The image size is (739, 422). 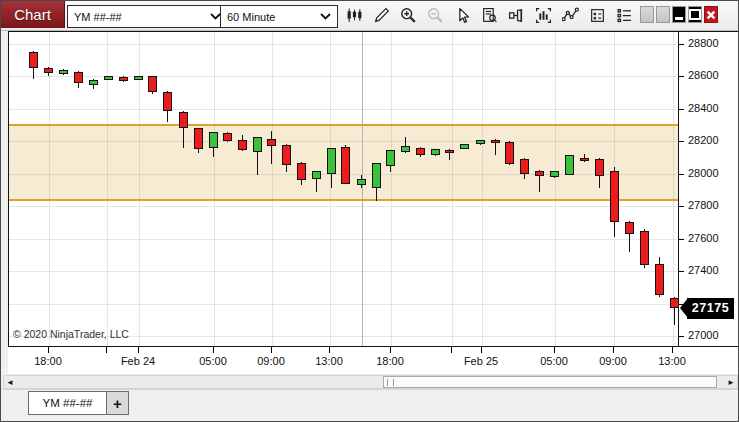 What do you see at coordinates (679, 14) in the screenshot?
I see `minimize-button` at bounding box center [679, 14].